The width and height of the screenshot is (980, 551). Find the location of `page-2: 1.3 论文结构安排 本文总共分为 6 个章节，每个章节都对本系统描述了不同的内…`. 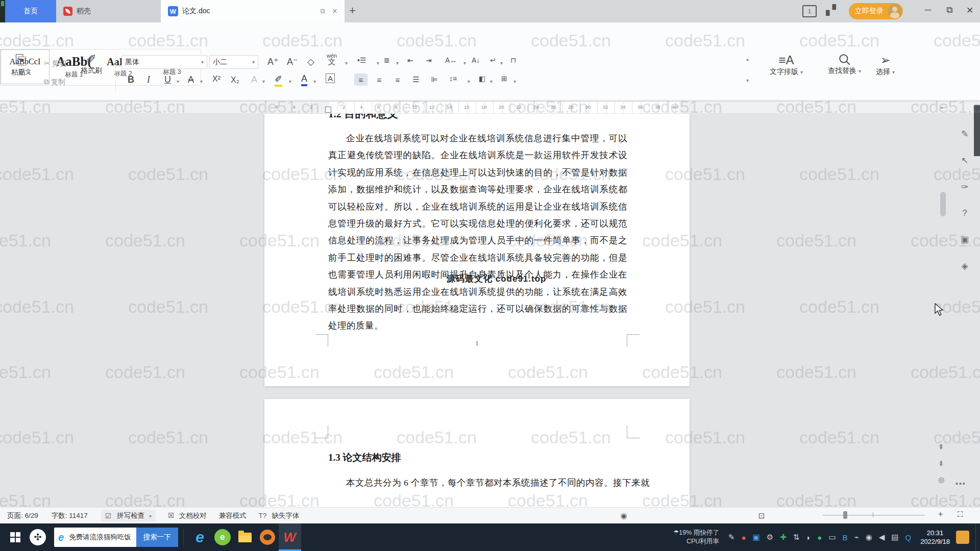

page-2: 1.3 论文结构安排 本文总共分为 6 个章节，每个章节都对本系统描述了不同的内… is located at coordinates (477, 453).